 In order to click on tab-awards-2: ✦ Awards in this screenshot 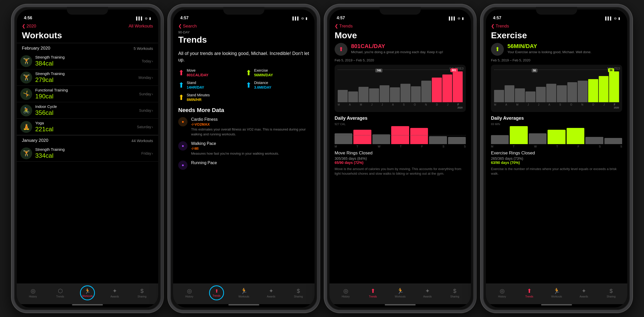, I will do `click(271, 293)`.